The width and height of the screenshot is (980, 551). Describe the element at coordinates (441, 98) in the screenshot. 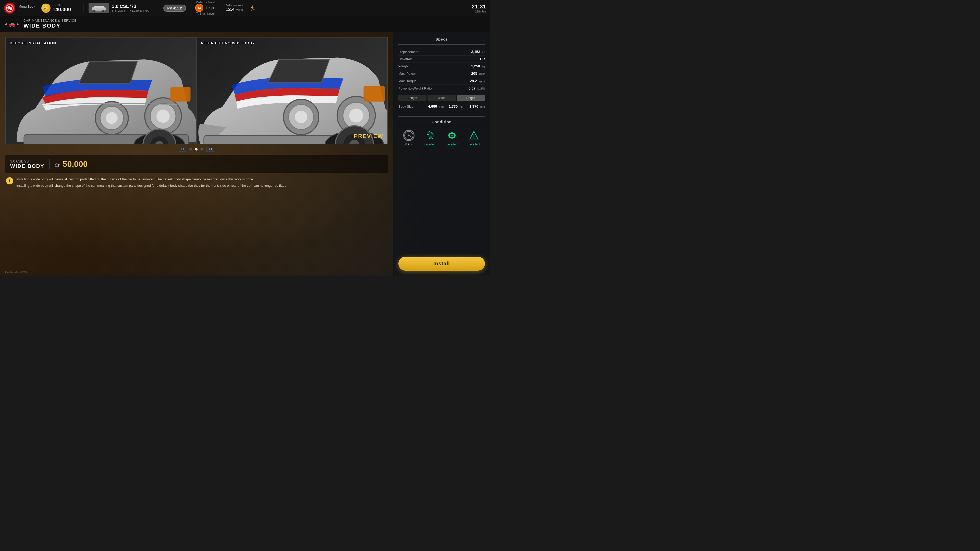

I see `tab-width: Width` at that location.